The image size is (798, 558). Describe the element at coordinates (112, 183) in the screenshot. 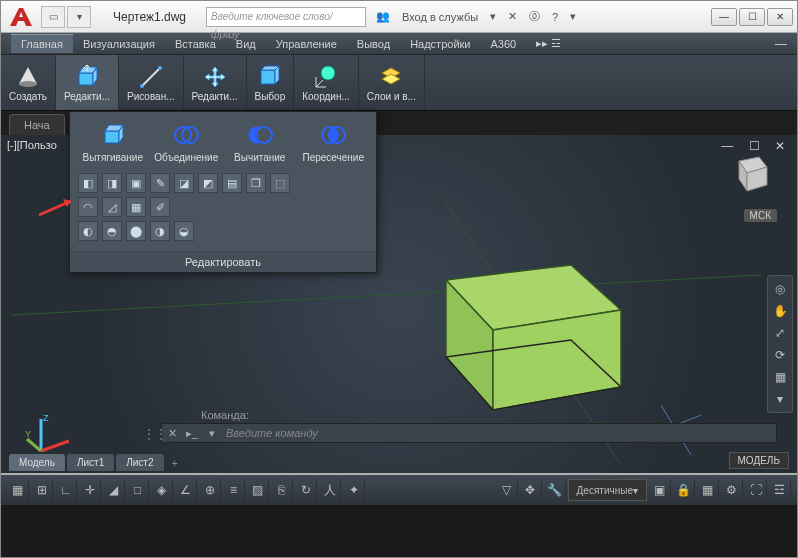

I see `tool-taper-face: ◨` at that location.